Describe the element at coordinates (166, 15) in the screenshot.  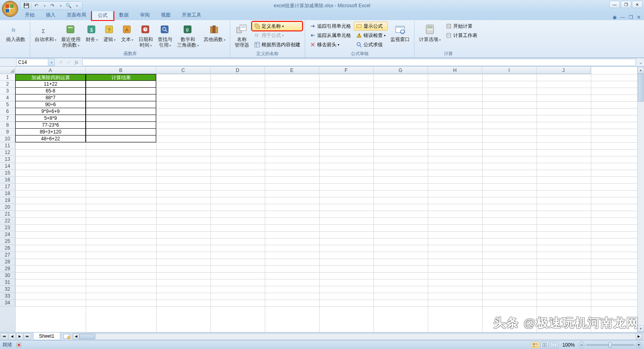
I see `tab-视图: 视图` at that location.